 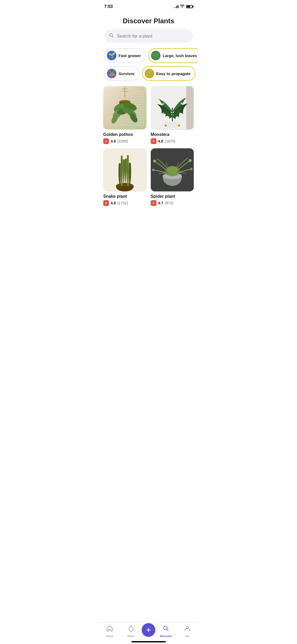 I want to click on plants-grid: Golden pothos ♥ 4.8 (2280), so click(x=148, y=146).